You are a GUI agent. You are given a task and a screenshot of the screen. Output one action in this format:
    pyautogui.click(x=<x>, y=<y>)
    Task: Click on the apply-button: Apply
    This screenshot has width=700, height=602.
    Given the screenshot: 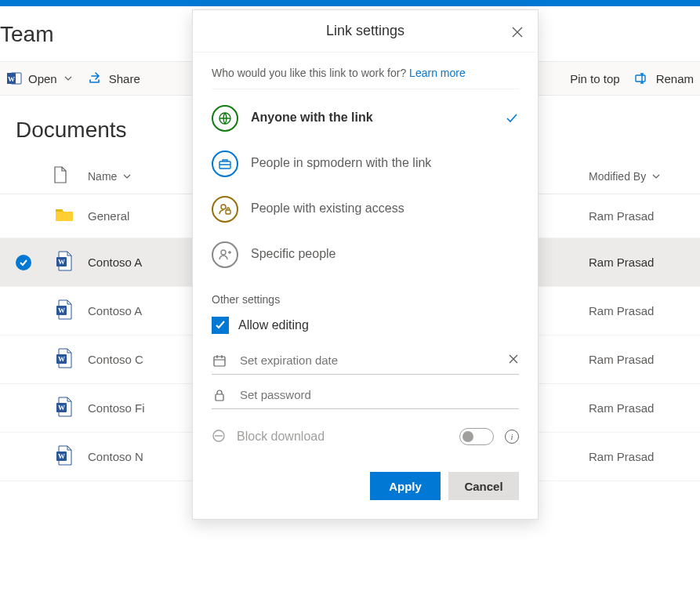 What is the action you would take?
    pyautogui.click(x=405, y=486)
    